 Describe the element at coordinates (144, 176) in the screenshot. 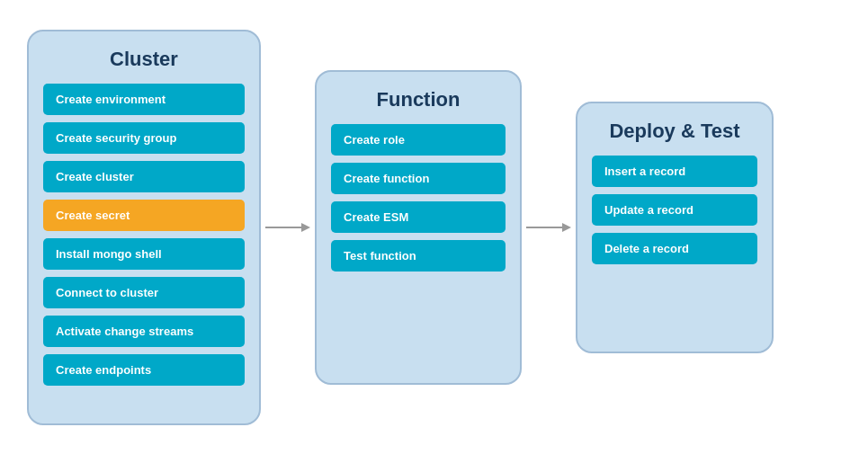

I see `cluster-btn-2: Create cluster` at that location.